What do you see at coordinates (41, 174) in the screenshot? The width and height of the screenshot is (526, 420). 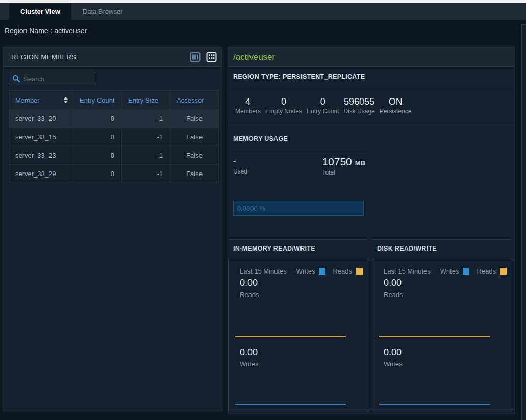 I see `cell-member: server_33_29` at bounding box center [41, 174].